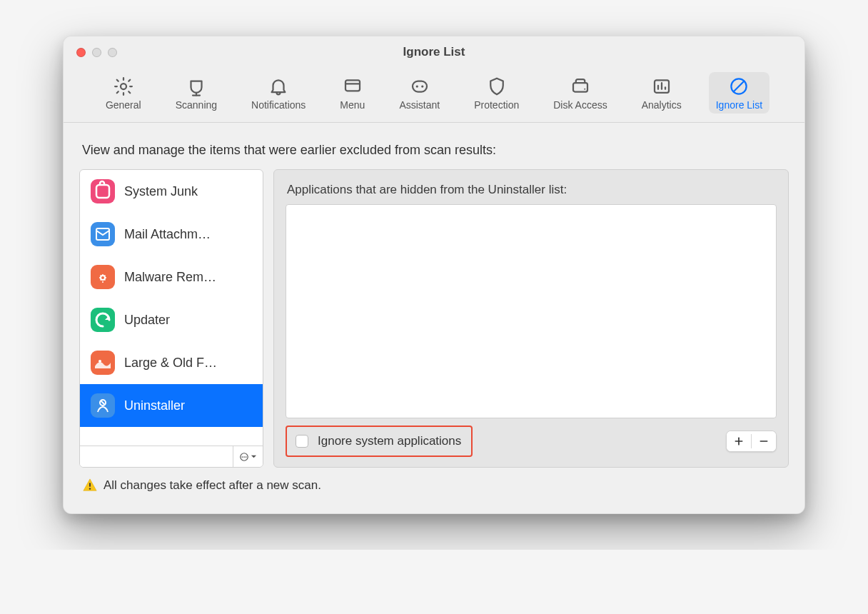 This screenshot has height=614, width=868. Describe the element at coordinates (90, 53) in the screenshot. I see `traffic-lights` at that location.